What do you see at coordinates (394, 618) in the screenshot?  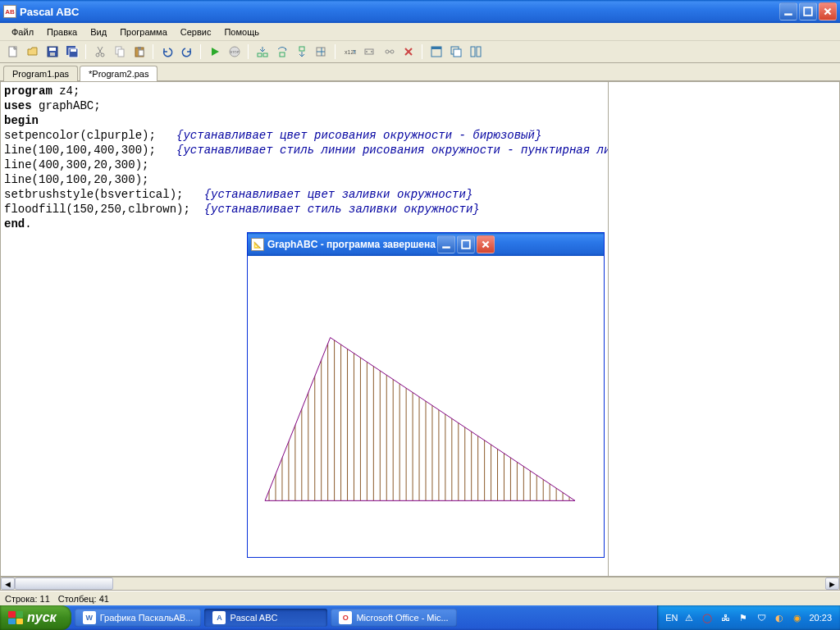 I see `taskbar-item-office: O Microsoft Office - Mic...` at bounding box center [394, 618].